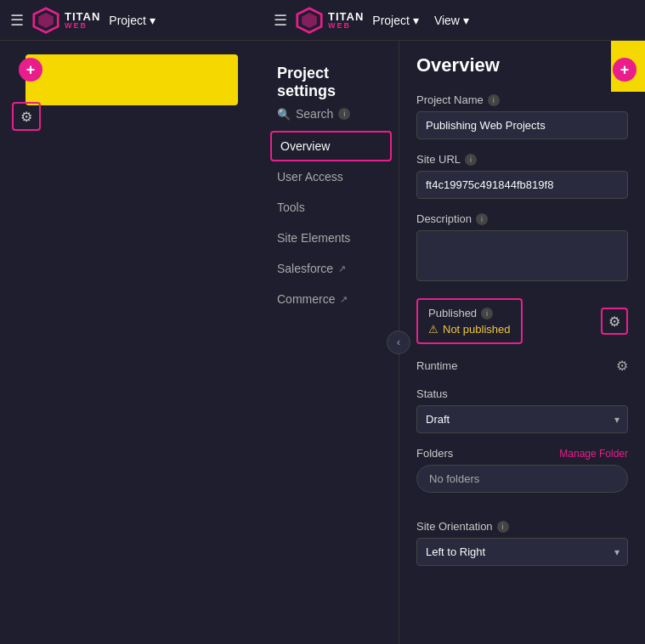  I want to click on folders-label: Folders, so click(435, 454).